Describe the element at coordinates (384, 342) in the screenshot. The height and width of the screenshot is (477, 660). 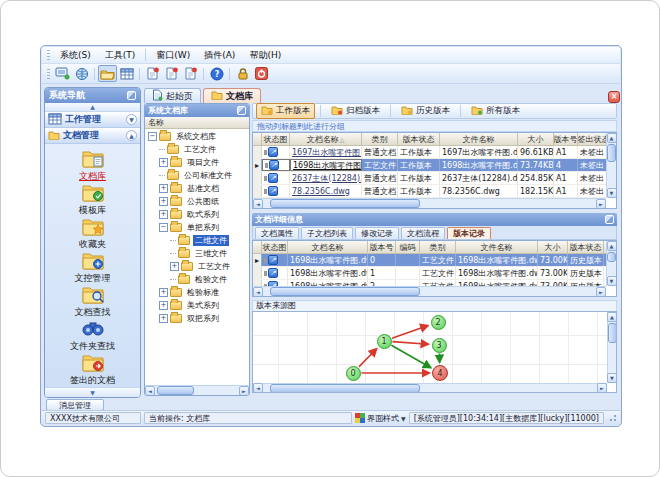
I see `version-node-1: 1` at that location.